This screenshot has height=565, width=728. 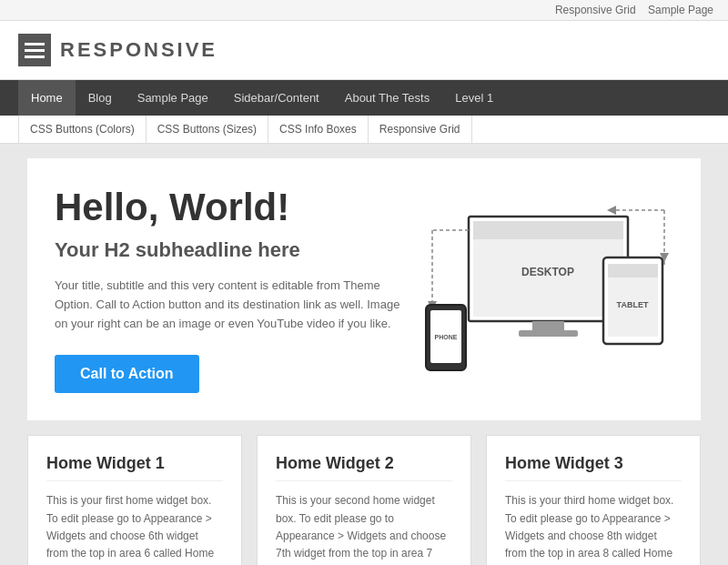 What do you see at coordinates (364, 529) in the screenshot?
I see `widget-2-text: This is your second home widget box. To …` at bounding box center [364, 529].